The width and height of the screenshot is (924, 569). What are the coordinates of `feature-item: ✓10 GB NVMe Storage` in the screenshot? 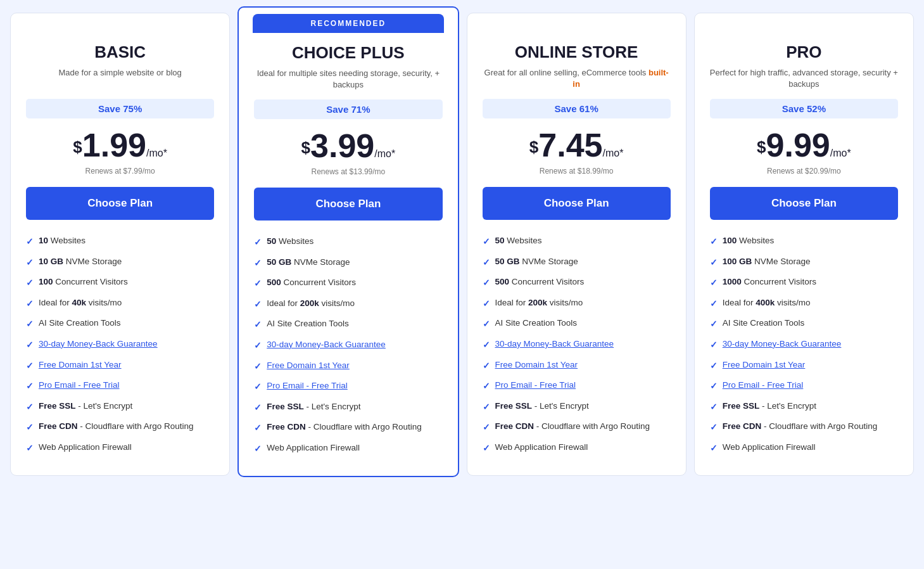 It's located at (120, 262).